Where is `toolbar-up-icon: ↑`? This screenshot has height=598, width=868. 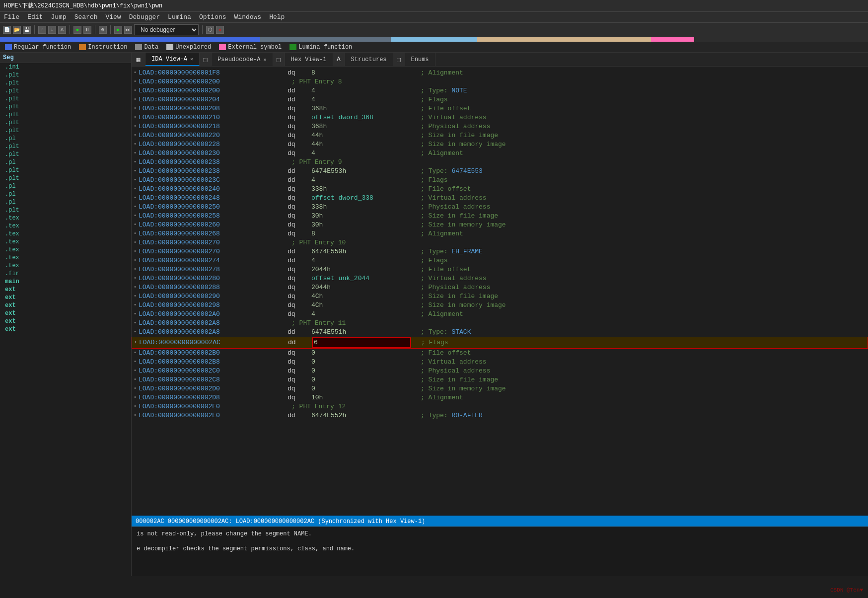
toolbar-up-icon: ↑ is located at coordinates (42, 30).